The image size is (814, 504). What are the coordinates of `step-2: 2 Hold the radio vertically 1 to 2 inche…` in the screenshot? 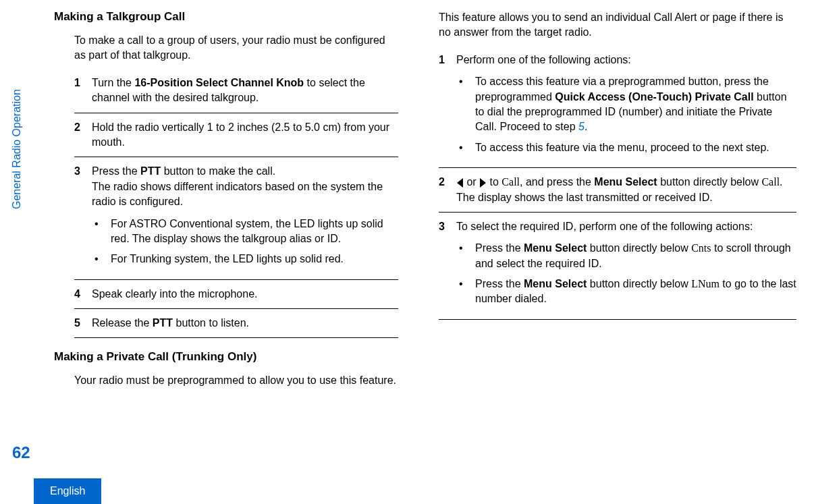 It's located at (236, 139).